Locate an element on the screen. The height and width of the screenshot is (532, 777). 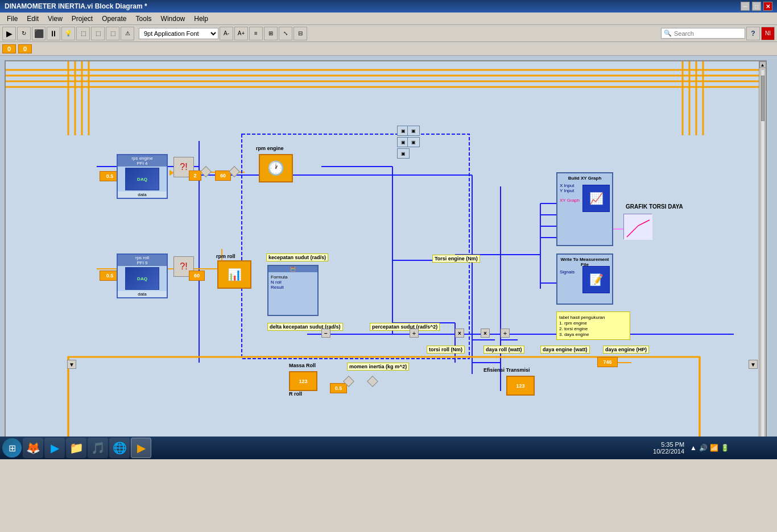
rpm-engine-block: 🕐 is located at coordinates (276, 168).